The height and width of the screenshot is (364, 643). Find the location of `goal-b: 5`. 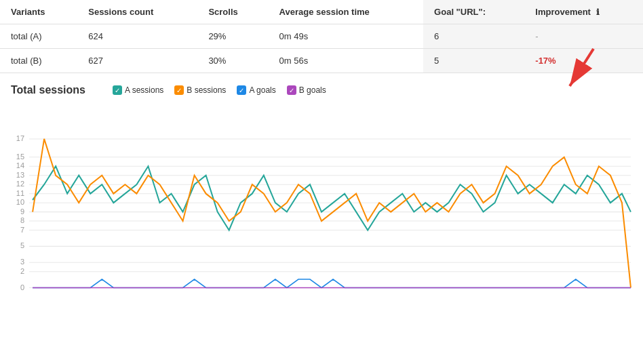

goal-b: 5 is located at coordinates (473, 61).